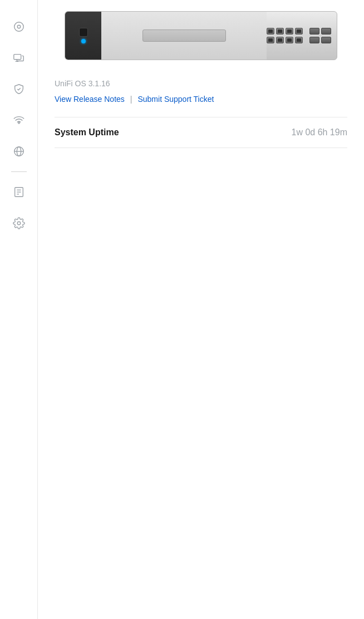  What do you see at coordinates (90, 99) in the screenshot?
I see `view-release-notes-button: View Release Notes` at bounding box center [90, 99].